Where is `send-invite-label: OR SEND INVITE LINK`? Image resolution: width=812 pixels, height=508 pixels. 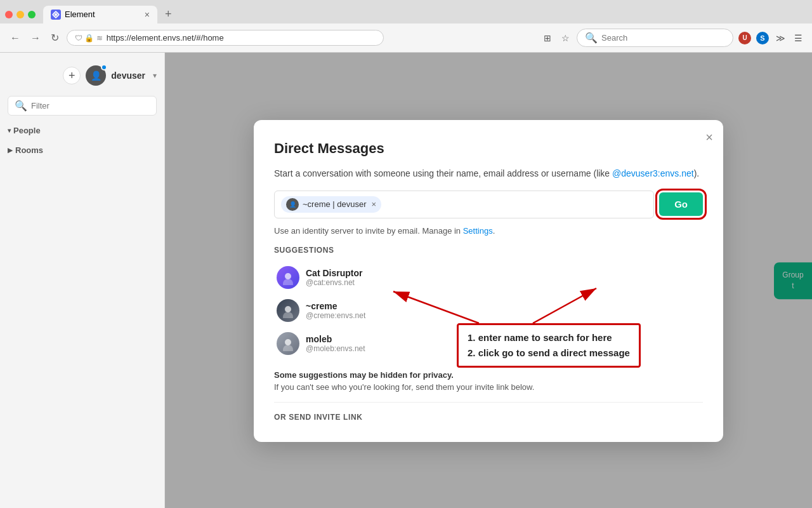 send-invite-label: OR SEND INVITE LINK is located at coordinates (488, 417).